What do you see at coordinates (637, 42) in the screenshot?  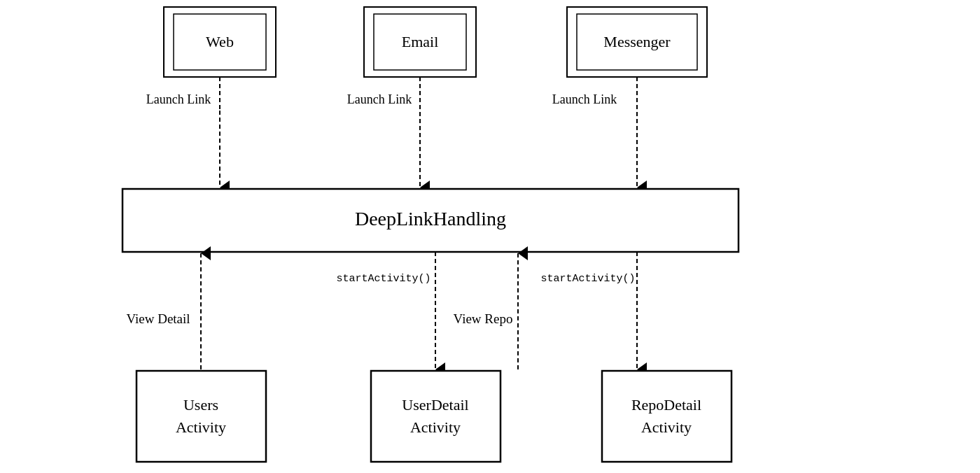 I see `svg-text: Messenger` at bounding box center [637, 42].